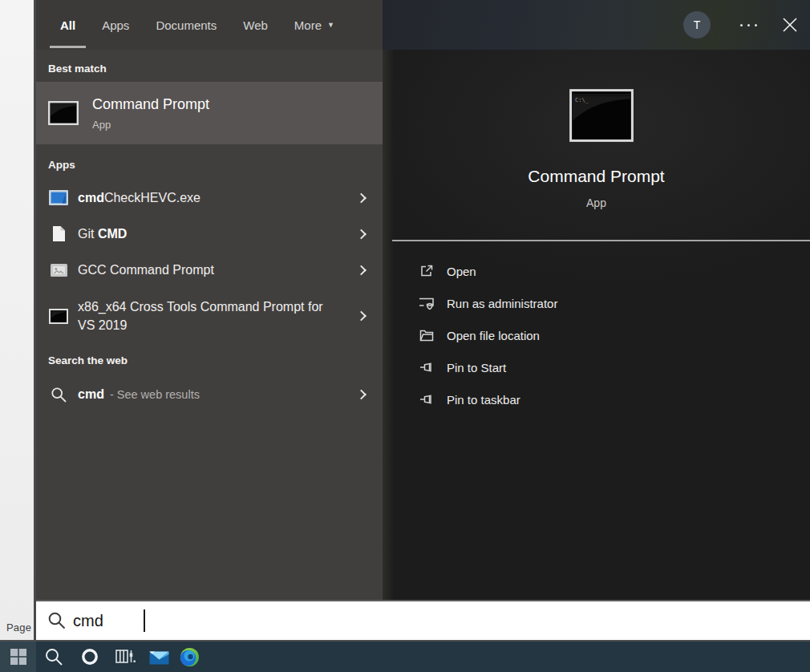  Describe the element at coordinates (67, 25) in the screenshot. I see `tab-all: All` at that location.